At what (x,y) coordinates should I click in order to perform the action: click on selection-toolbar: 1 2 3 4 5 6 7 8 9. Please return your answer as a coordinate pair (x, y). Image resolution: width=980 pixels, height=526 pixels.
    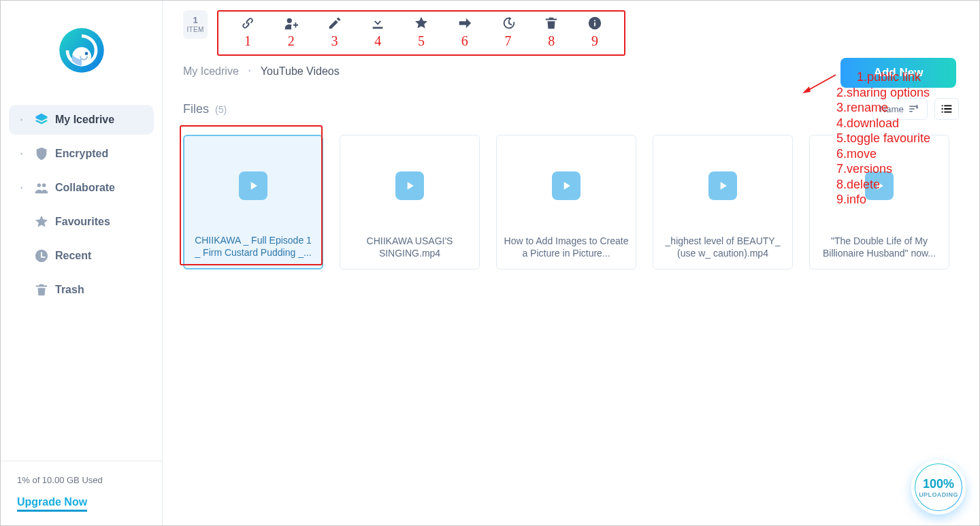
    Looking at the image, I should click on (421, 33).